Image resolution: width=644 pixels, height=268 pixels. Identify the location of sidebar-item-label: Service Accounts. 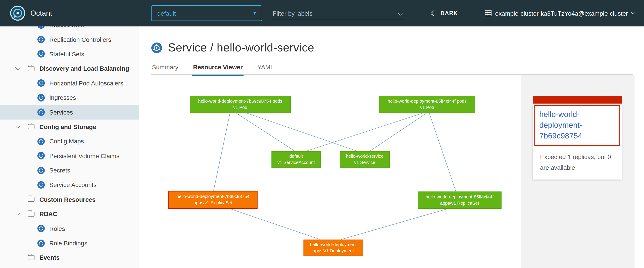
(73, 185).